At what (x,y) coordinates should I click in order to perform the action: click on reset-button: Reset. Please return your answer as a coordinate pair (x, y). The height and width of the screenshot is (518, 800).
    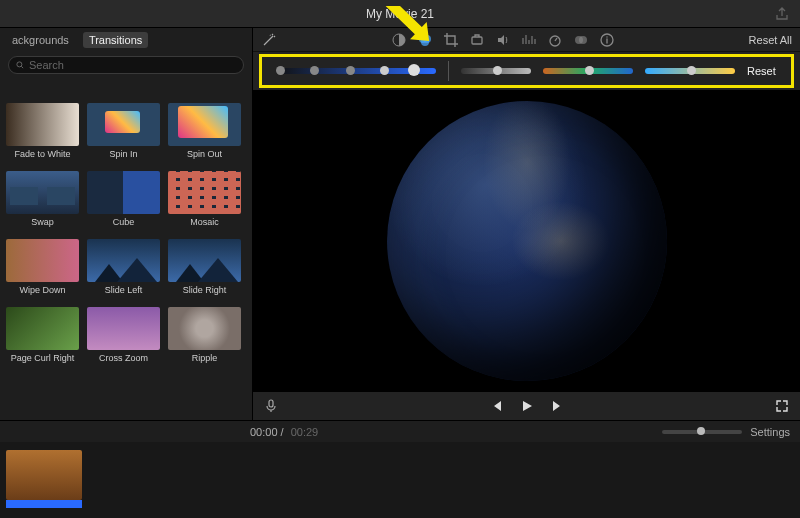
    Looking at the image, I should click on (762, 71).